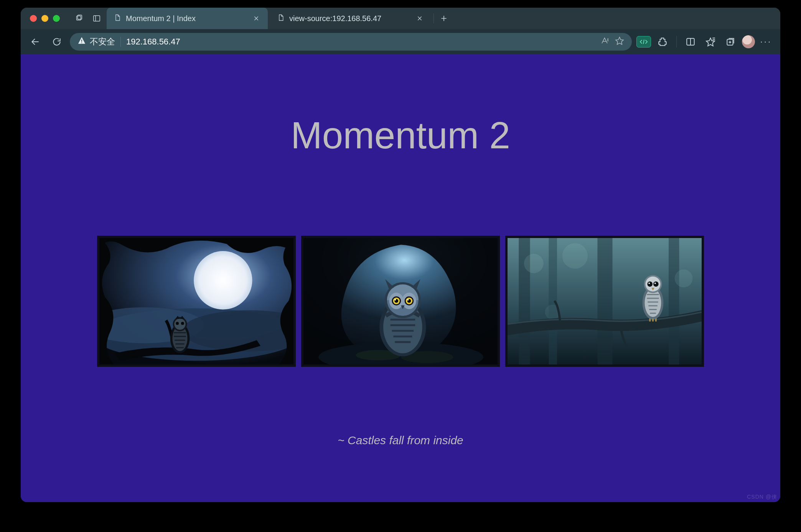 This screenshot has height=532, width=801. What do you see at coordinates (400, 440) in the screenshot?
I see `tagline: ~ Castles fall from inside` at bounding box center [400, 440].